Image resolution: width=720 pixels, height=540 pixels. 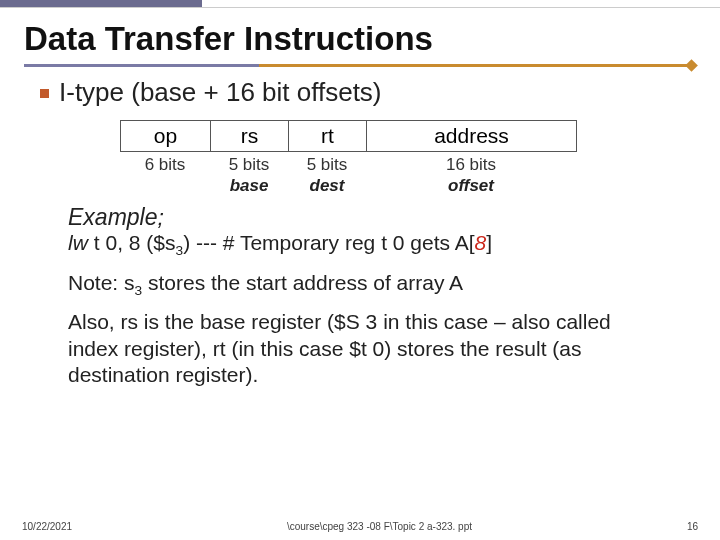 What do you see at coordinates (166, 136) in the screenshot?
I see `field-op: op` at bounding box center [166, 136].